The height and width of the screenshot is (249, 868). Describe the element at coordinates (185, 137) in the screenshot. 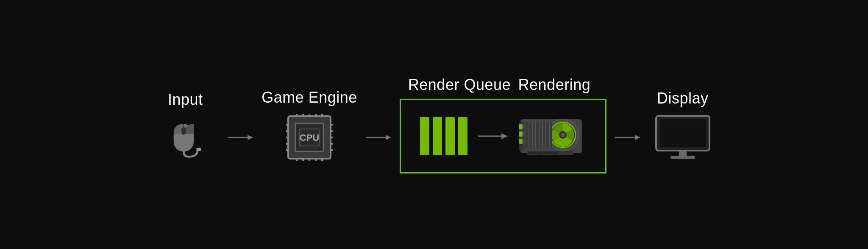

I see `mouse-icon` at that location.